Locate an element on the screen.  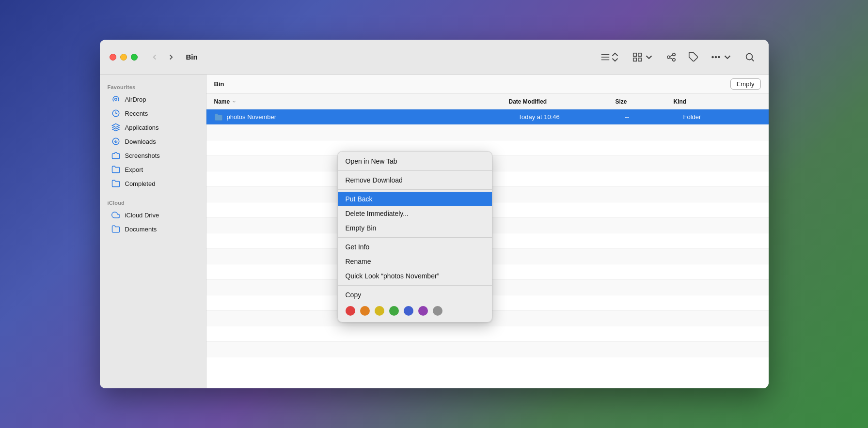
more-icon is located at coordinates (716, 57).